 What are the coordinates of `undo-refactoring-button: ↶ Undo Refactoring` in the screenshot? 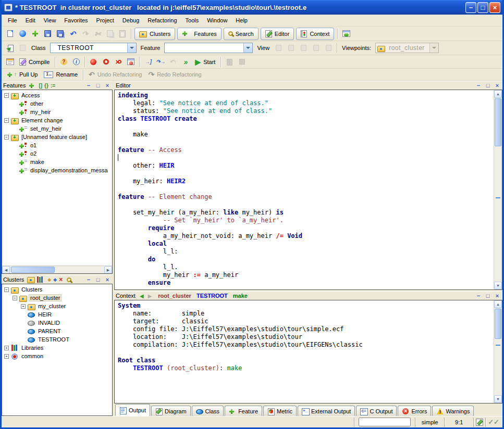 It's located at (115, 74).